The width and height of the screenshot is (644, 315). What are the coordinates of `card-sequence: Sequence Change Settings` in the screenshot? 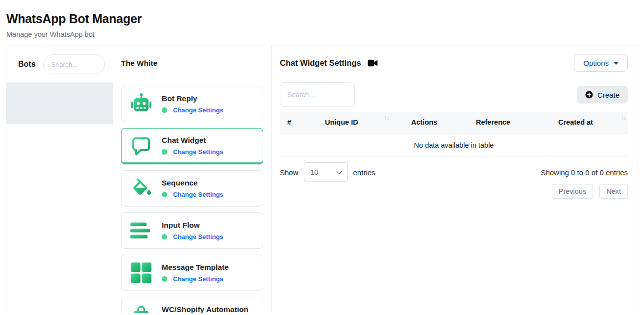 It's located at (192, 188).